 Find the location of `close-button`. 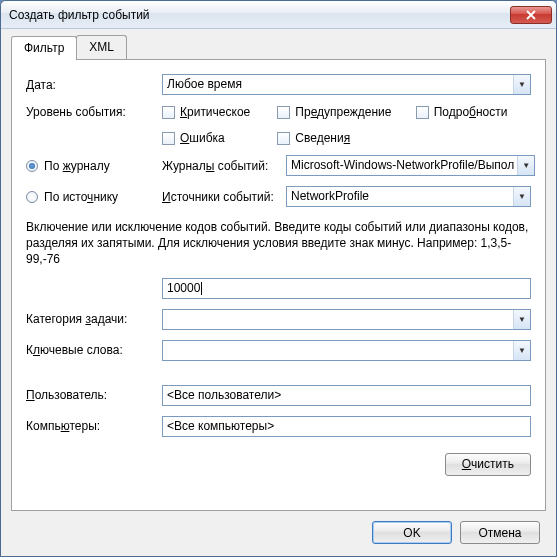

close-button is located at coordinates (531, 15).